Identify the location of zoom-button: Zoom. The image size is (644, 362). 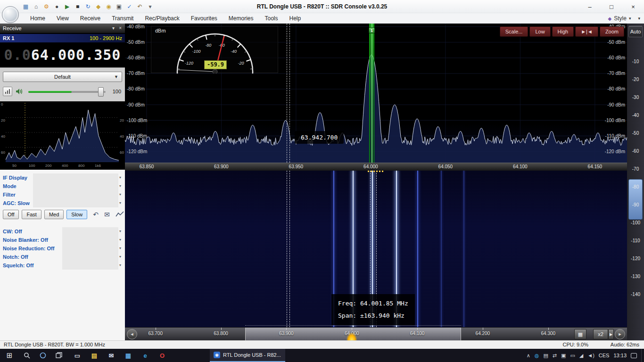
(612, 32).